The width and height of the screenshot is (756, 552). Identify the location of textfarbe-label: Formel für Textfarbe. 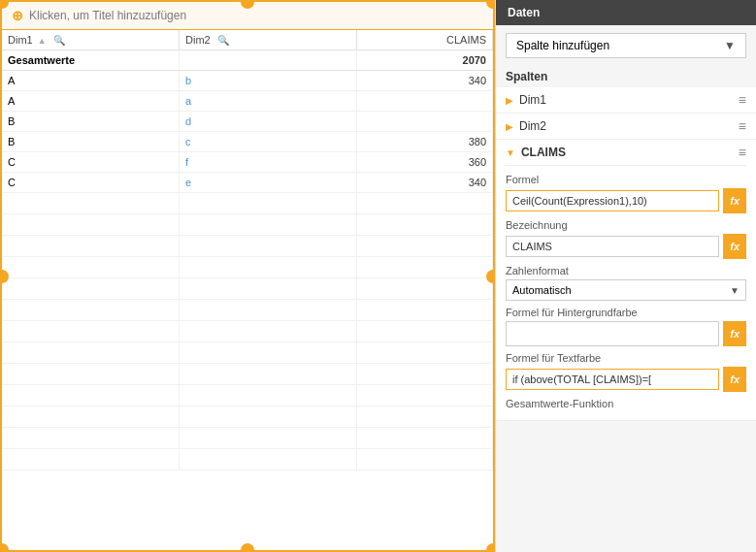
(626, 358).